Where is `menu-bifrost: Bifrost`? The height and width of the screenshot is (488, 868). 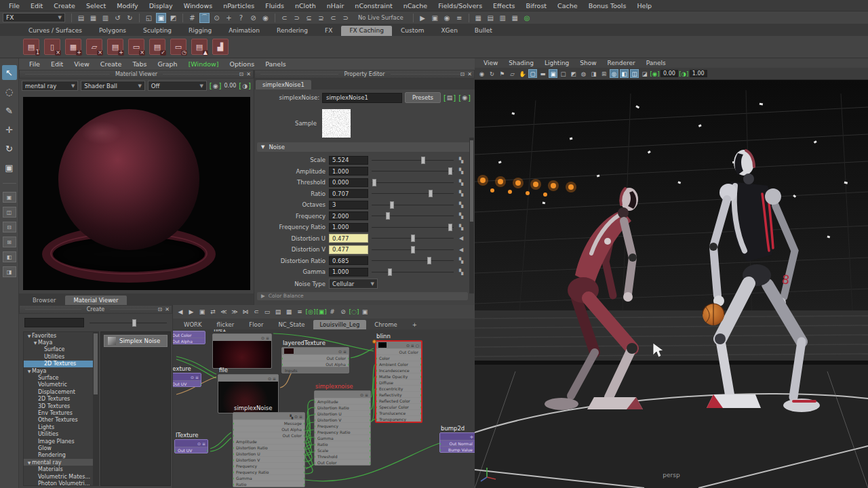
menu-bifrost: Bifrost is located at coordinates (536, 5).